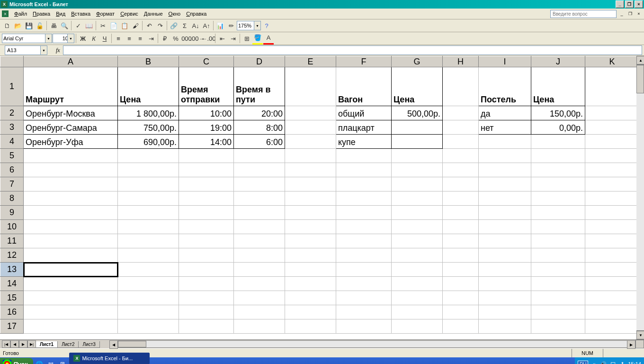 This screenshot has height=364, width=644. Describe the element at coordinates (149, 156) in the screenshot. I see `cell-B5` at that location.